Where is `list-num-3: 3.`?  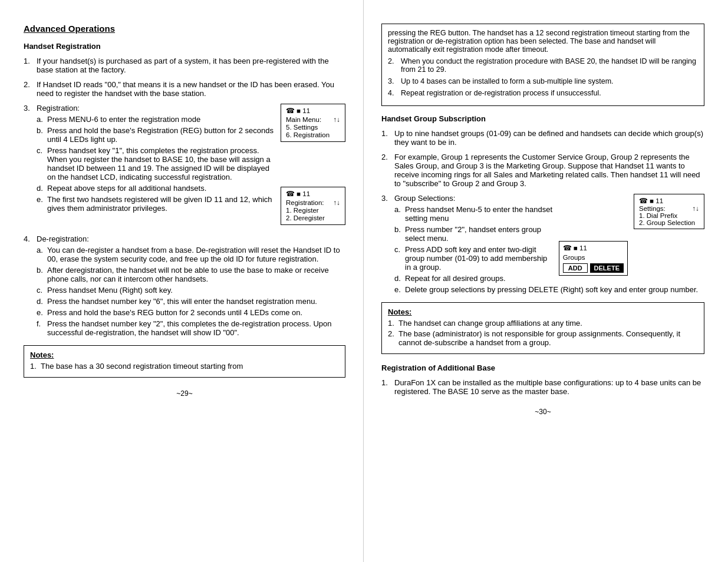 list-num-3: 3. is located at coordinates (30, 108).